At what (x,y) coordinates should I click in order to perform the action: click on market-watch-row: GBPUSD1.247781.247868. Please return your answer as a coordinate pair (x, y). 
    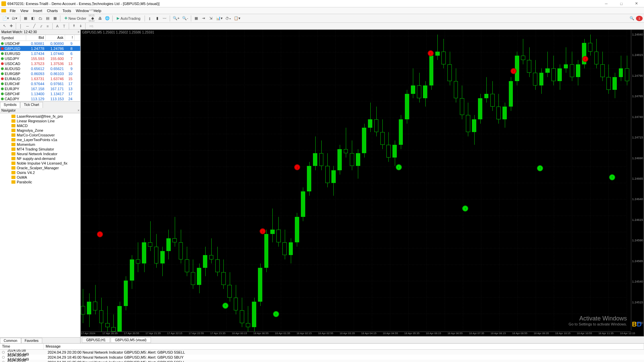
    Looking at the image, I should click on (40, 48).